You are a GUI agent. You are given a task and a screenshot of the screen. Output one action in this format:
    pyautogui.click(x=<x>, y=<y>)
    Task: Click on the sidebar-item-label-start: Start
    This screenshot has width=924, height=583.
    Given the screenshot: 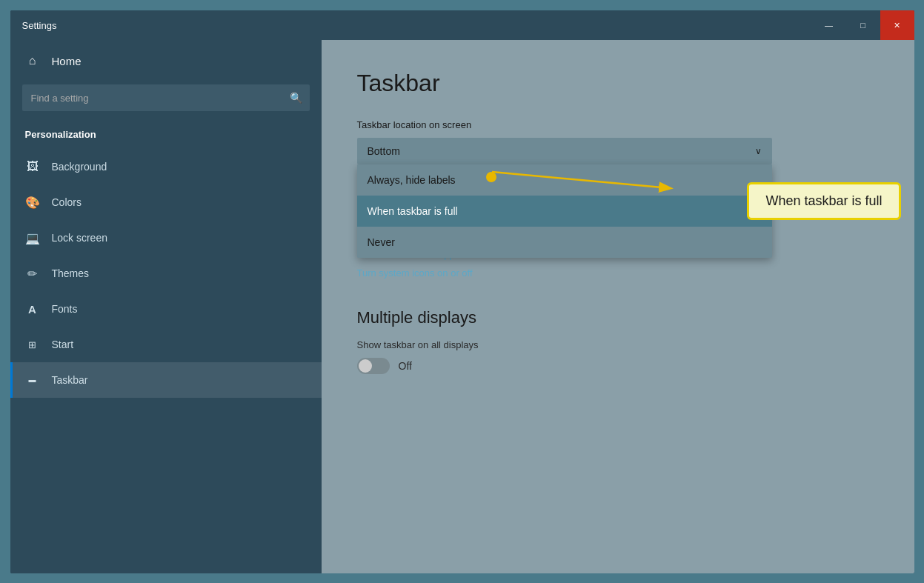 What is the action you would take?
    pyautogui.click(x=63, y=344)
    